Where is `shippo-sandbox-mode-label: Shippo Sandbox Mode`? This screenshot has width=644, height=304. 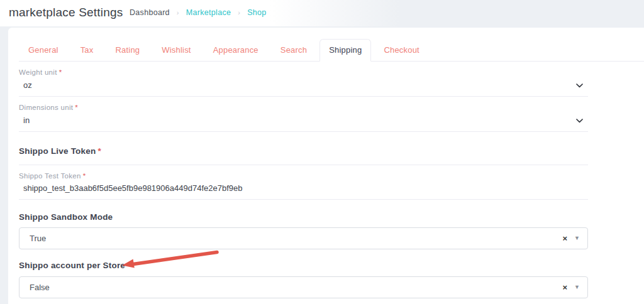 shippo-sandbox-mode-label: Shippo Sandbox Mode is located at coordinates (303, 217).